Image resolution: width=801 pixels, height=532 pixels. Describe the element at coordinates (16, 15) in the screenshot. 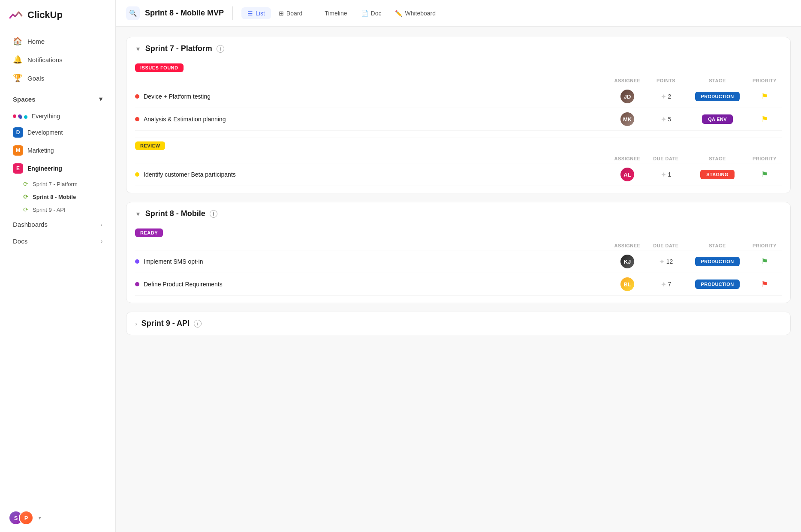

I see `clickup-logo-icon` at that location.